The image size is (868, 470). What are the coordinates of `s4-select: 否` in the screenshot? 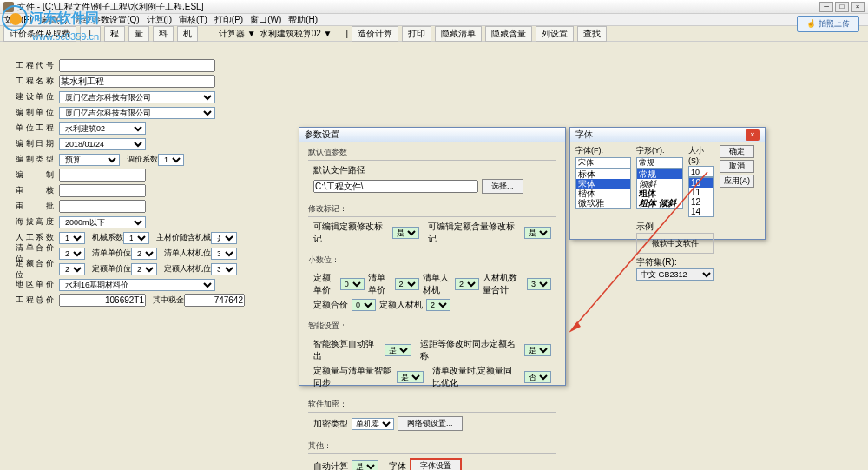 It's located at (538, 377).